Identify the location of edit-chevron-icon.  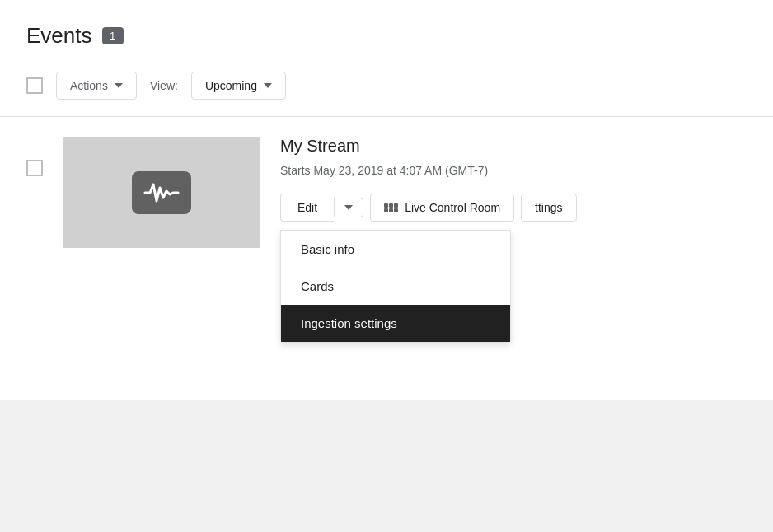
(349, 208).